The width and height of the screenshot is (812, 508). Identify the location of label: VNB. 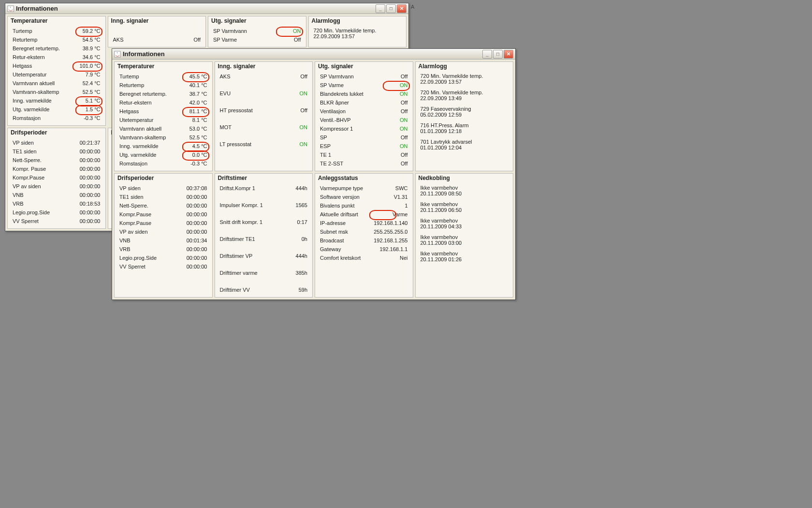
(149, 240).